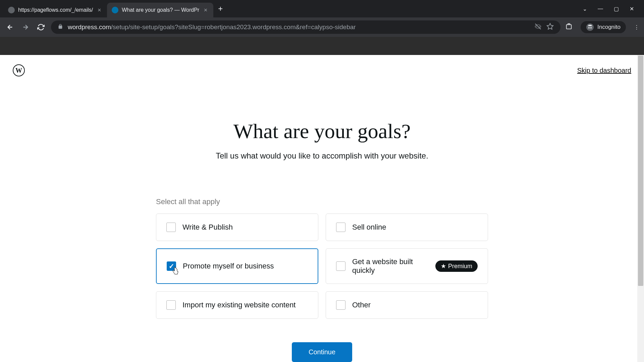  Describe the element at coordinates (245, 227) in the screenshot. I see `option-label: Write & Publish` at that location.